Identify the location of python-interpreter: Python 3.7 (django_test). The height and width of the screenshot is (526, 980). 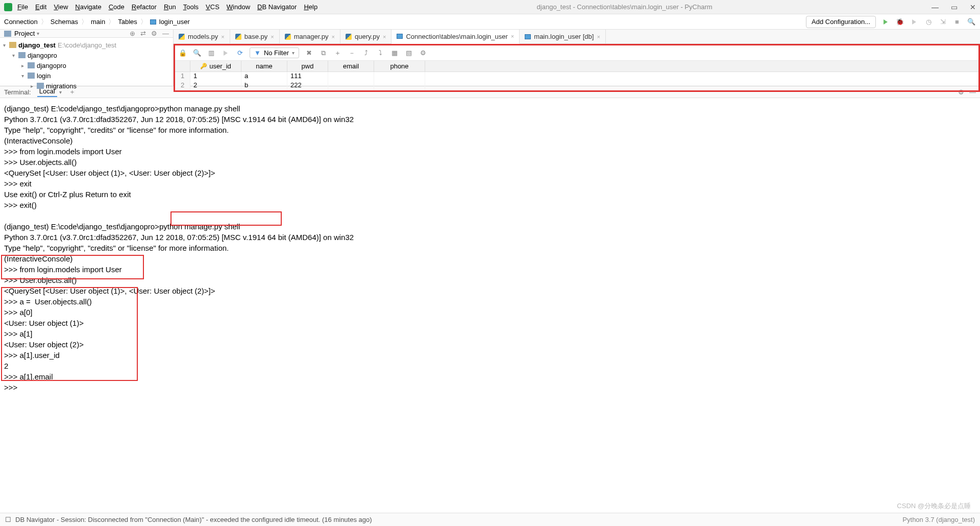
(939, 520).